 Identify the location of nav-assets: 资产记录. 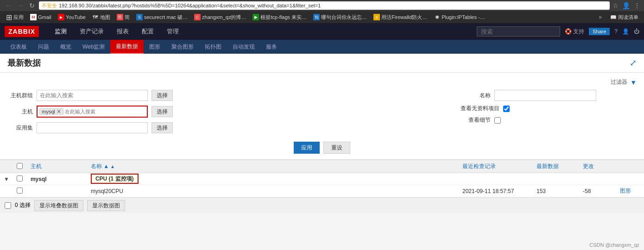
(92, 31).